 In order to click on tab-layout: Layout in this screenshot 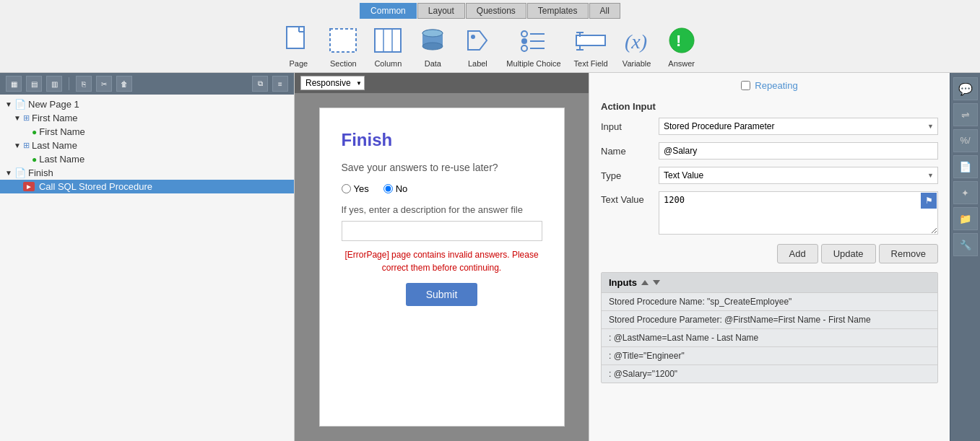, I will do `click(441, 11)`.